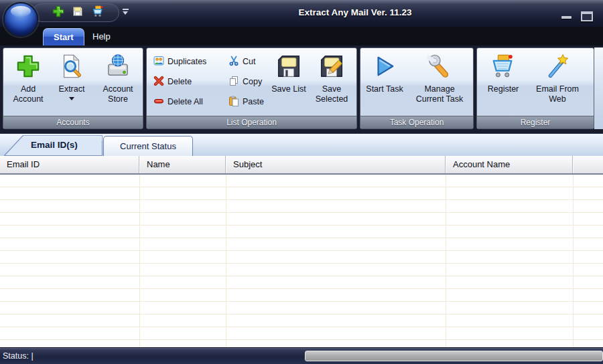 The width and height of the screenshot is (603, 364). I want to click on delete-icon, so click(159, 82).